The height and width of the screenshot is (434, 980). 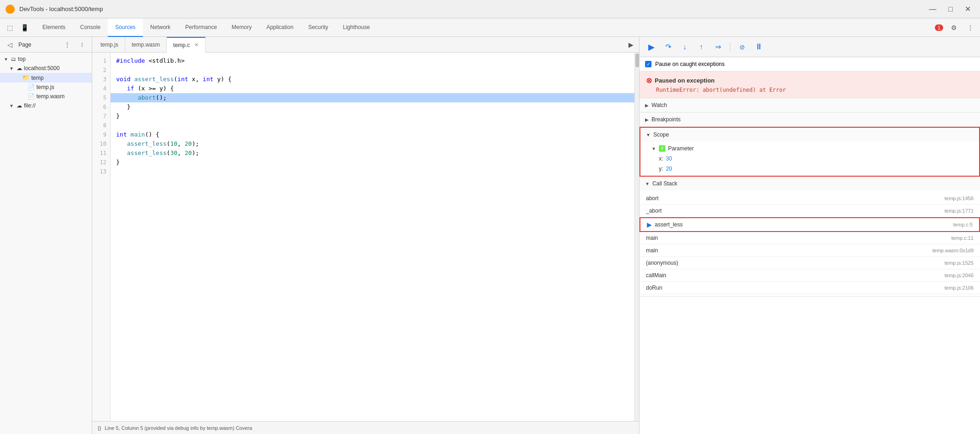 What do you see at coordinates (366, 45) in the screenshot?
I see `editor-tabs: temp.js temp.wasm temp.c ✕ ▶` at bounding box center [366, 45].